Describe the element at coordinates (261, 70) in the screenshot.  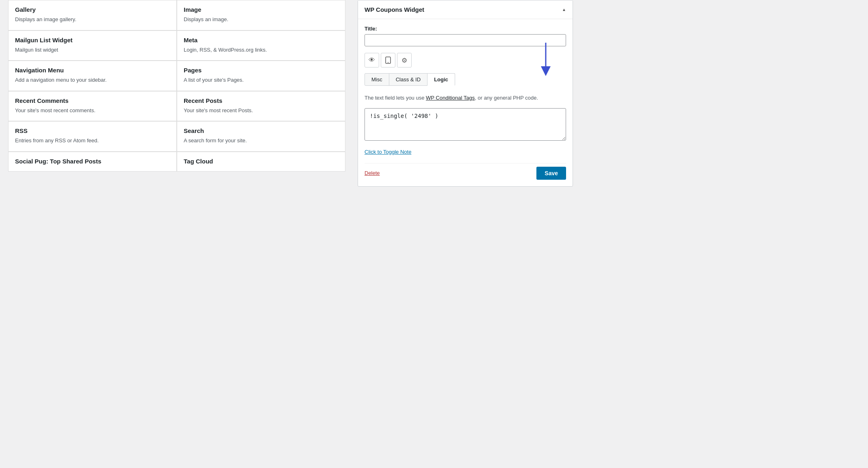
I see `widget-card-title: Pages` at that location.